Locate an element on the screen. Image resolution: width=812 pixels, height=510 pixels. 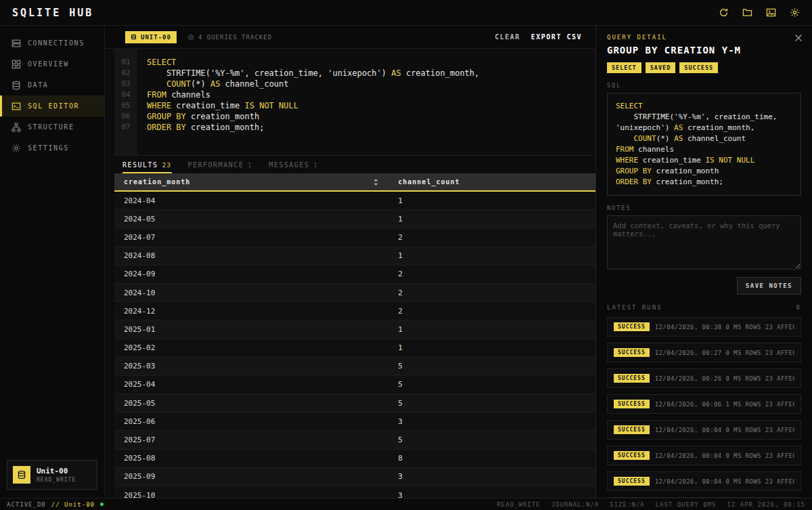
table-row: 2025-093 is located at coordinates (355, 477).